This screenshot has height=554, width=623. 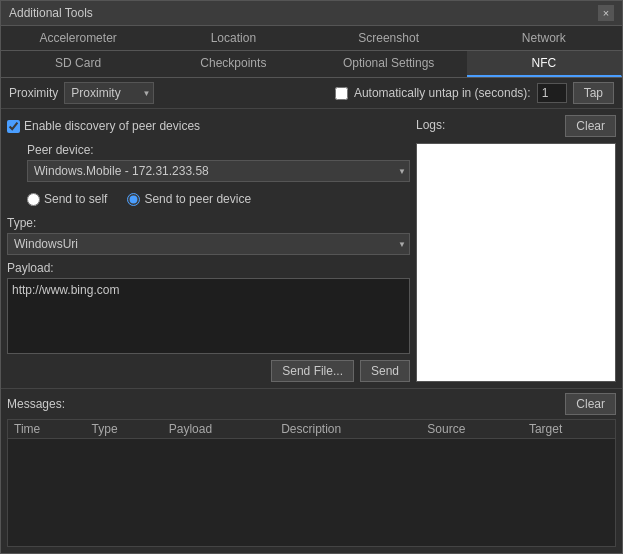 What do you see at coordinates (606, 13) in the screenshot?
I see `close-button: ×` at bounding box center [606, 13].